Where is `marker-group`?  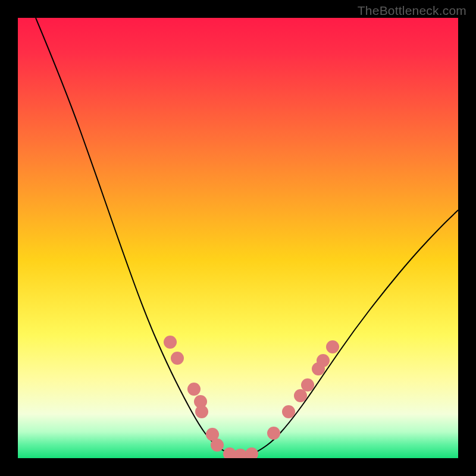 marker-group is located at coordinates (251, 397).